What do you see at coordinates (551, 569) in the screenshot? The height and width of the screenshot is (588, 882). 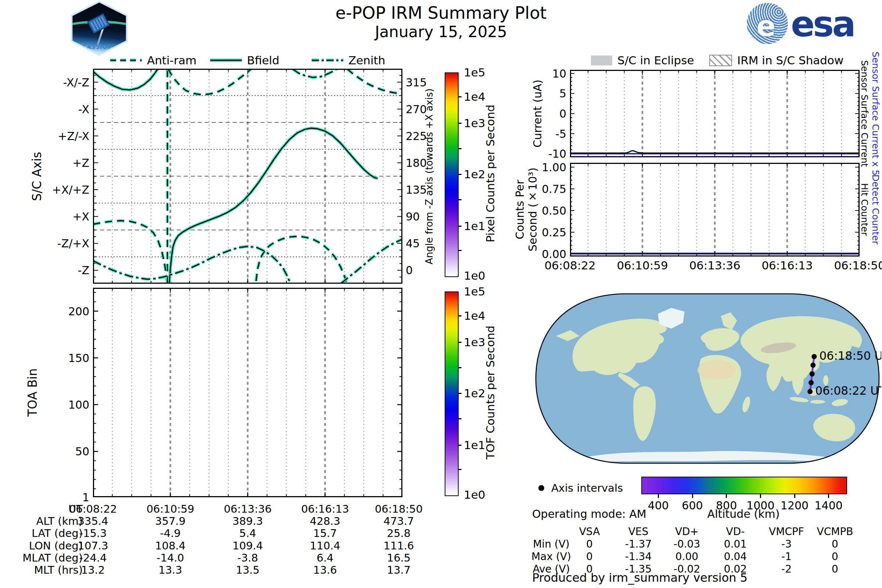 I see `voltage-row-label: Ave (V)` at bounding box center [551, 569].